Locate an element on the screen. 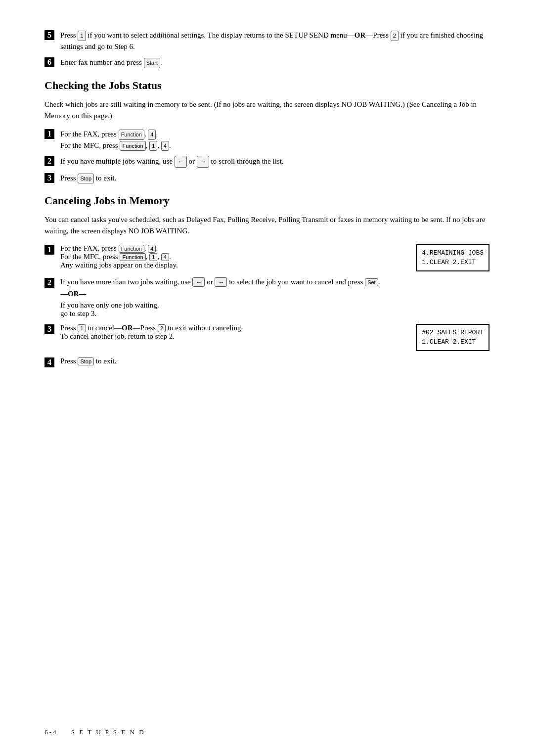 The image size is (534, 756). section2-step-4: 4 Press Stop to exit. is located at coordinates (267, 362).